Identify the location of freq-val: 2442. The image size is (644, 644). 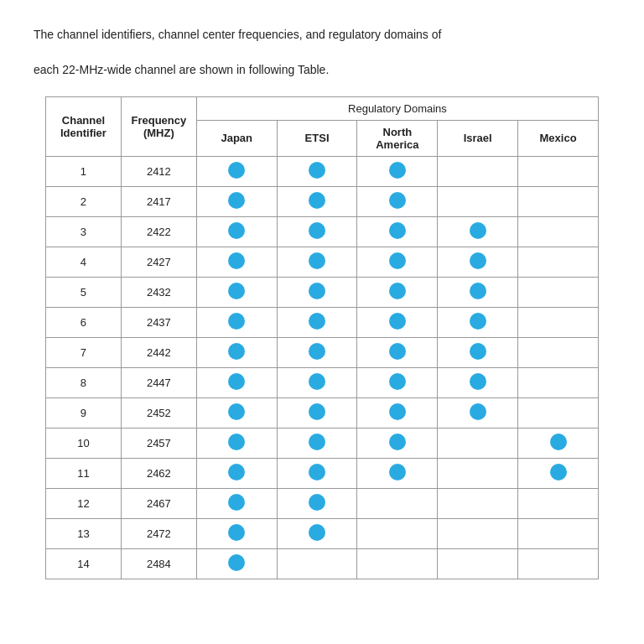
(158, 352).